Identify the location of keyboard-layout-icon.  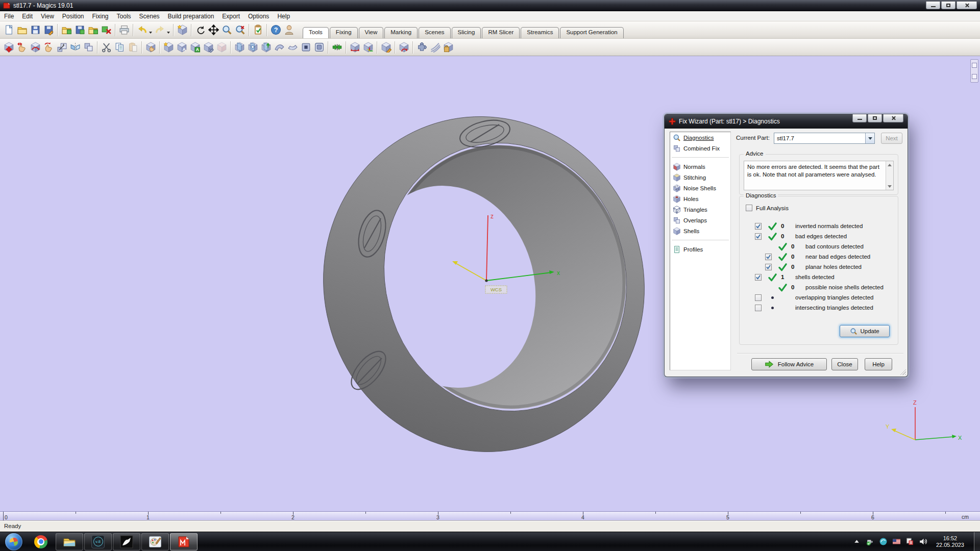
(896, 542).